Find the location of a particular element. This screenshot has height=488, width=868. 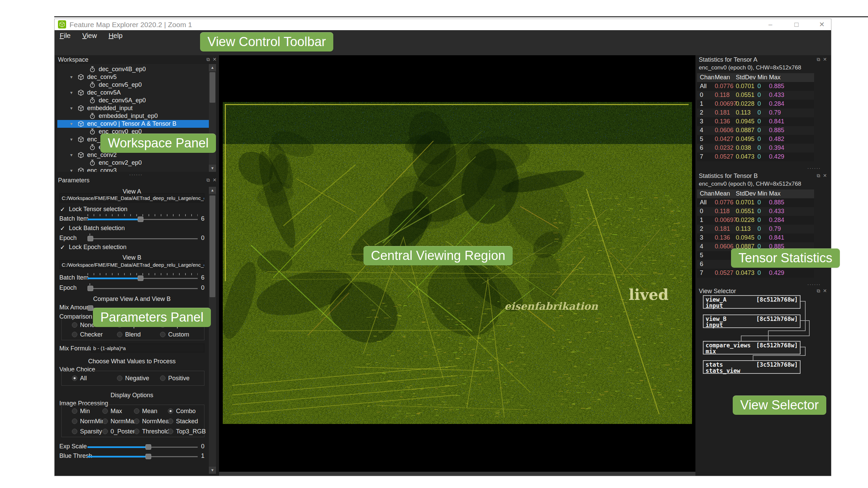

batch-item-value-b: 6 is located at coordinates (203, 278).